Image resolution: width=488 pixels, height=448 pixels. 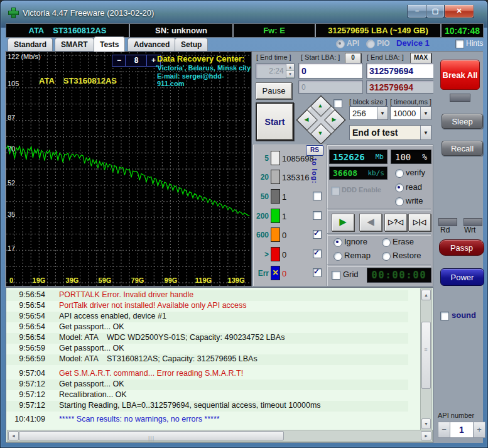 What do you see at coordinates (191, 45) in the screenshot?
I see `tab-setup: Setup` at bounding box center [191, 45].